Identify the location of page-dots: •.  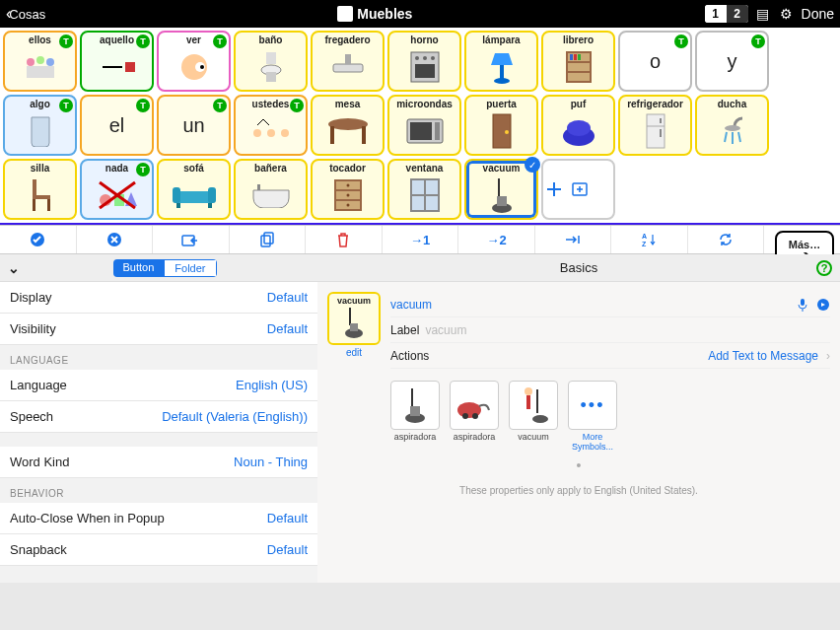
(579, 465).